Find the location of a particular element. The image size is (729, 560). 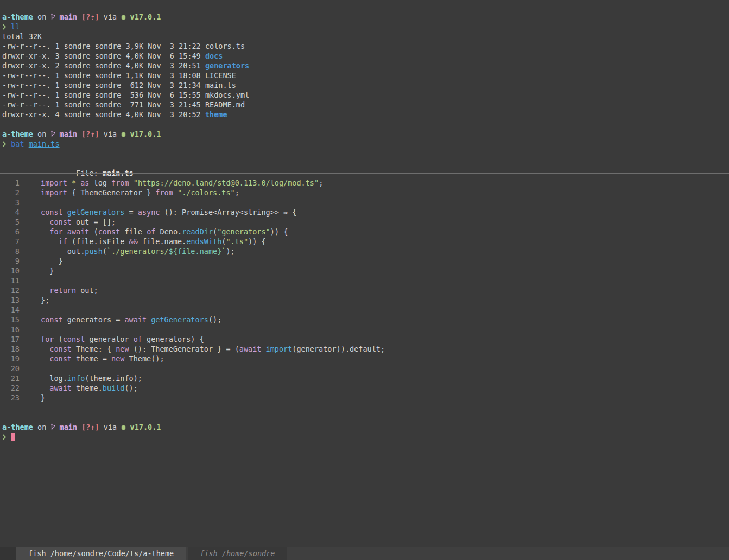

terminal-tab-2: fish /home/sondre is located at coordinates (237, 553).